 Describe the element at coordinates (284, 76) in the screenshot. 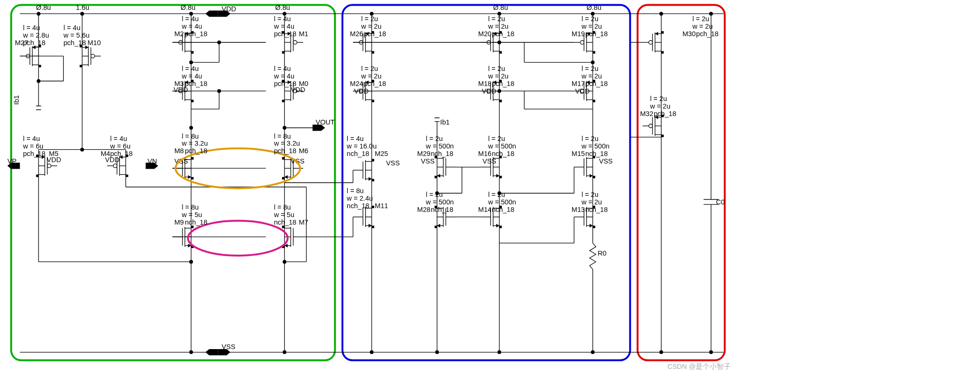

I see `svg-text: w = 4u` at that location.